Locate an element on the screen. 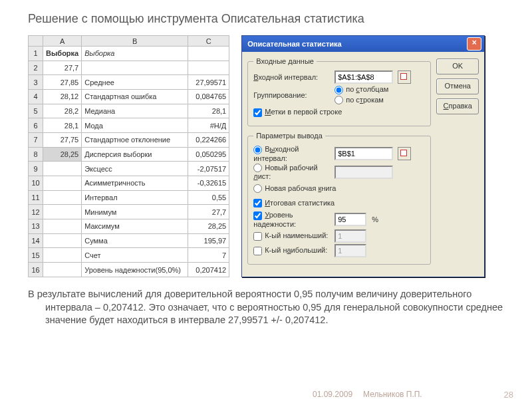 The image size is (532, 399). col-a-header: A is located at coordinates (63, 41).